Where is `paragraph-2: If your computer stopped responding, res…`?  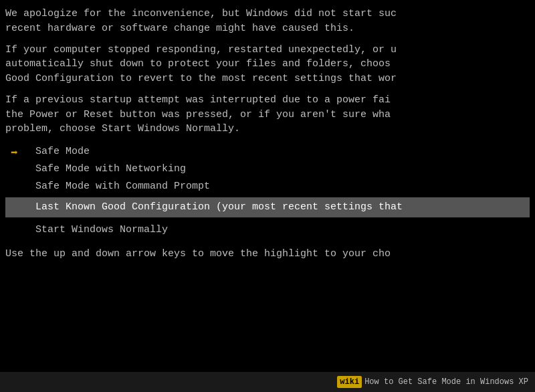 paragraph-2: If your computer stopped responding, res… is located at coordinates (268, 64).